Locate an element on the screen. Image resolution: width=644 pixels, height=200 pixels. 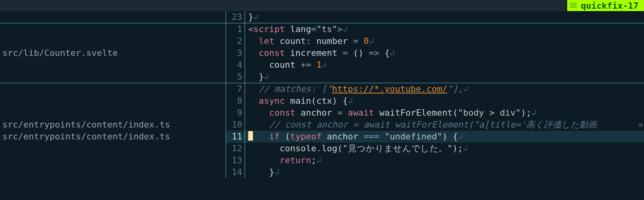
code-content: const anchor = await waitForElement("bod… is located at coordinates (445, 113).